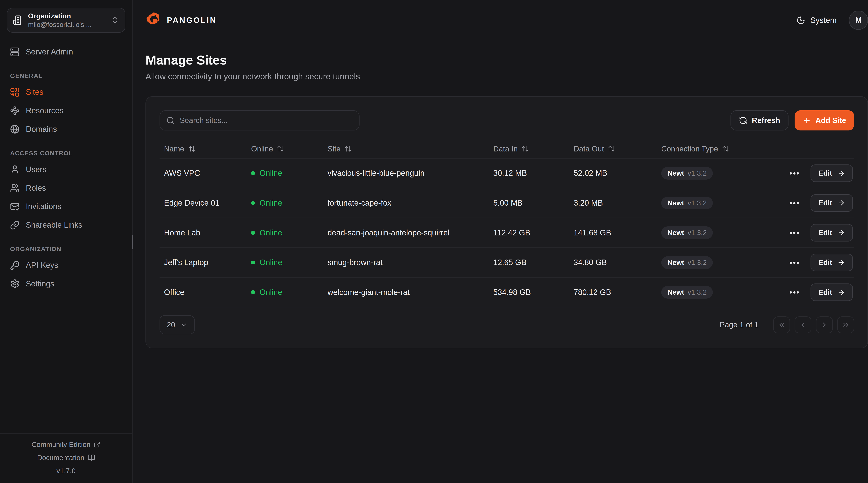  What do you see at coordinates (67, 25) in the screenshot?
I see `org-picker-value: milo@fossorial.io's ...` at bounding box center [67, 25].